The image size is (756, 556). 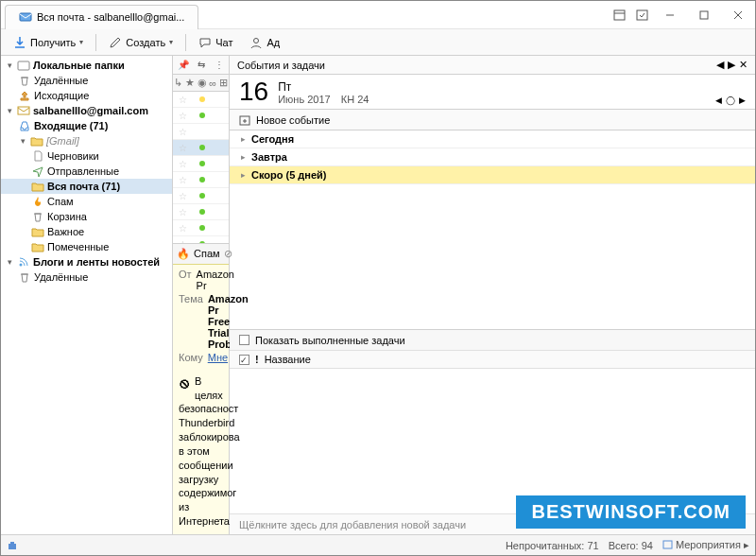 What do you see at coordinates (25, 96) in the screenshot?
I see `outbox-icon` at bounding box center [25, 96].